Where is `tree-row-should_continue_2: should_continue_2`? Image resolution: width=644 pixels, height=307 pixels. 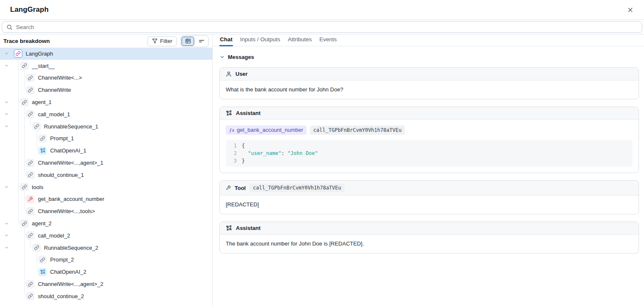
tree-row-should_continue_2: should_continue_2 is located at coordinates (106, 296).